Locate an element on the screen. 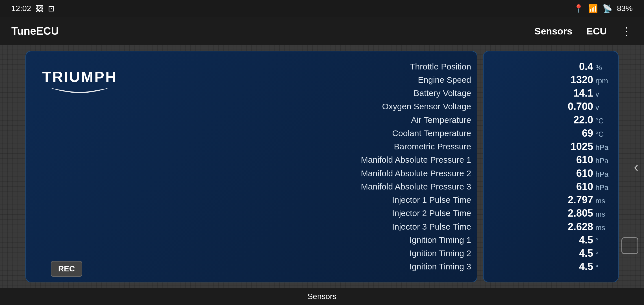 Image resolution: width=644 pixels, height=305 pixels. sensor-value-row-5: 69°C is located at coordinates (551, 133).